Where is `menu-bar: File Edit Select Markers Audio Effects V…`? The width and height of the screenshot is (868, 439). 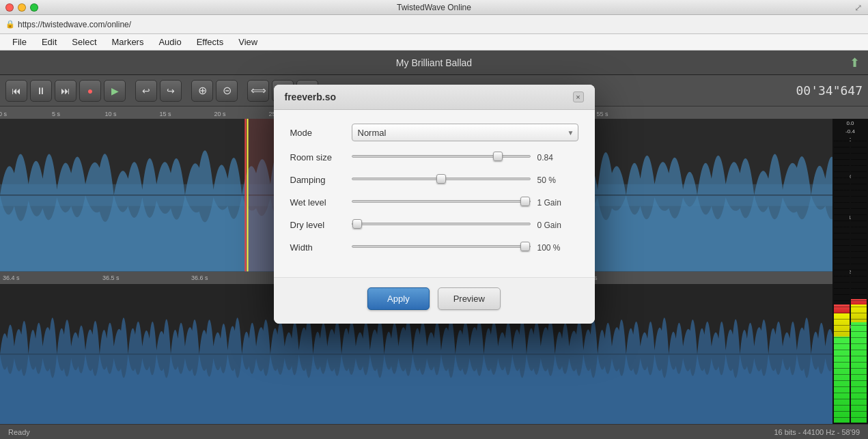 menu-bar: File Edit Select Markers Audio Effects V… is located at coordinates (434, 42).